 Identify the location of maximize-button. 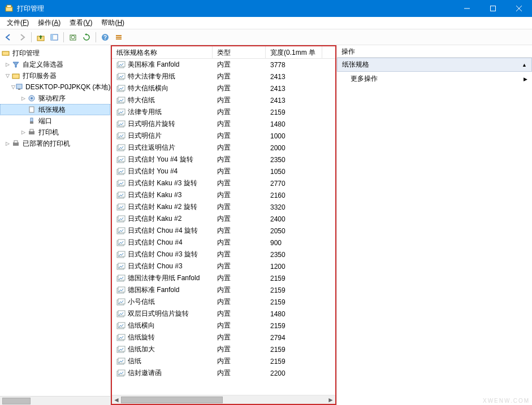
(493, 8).